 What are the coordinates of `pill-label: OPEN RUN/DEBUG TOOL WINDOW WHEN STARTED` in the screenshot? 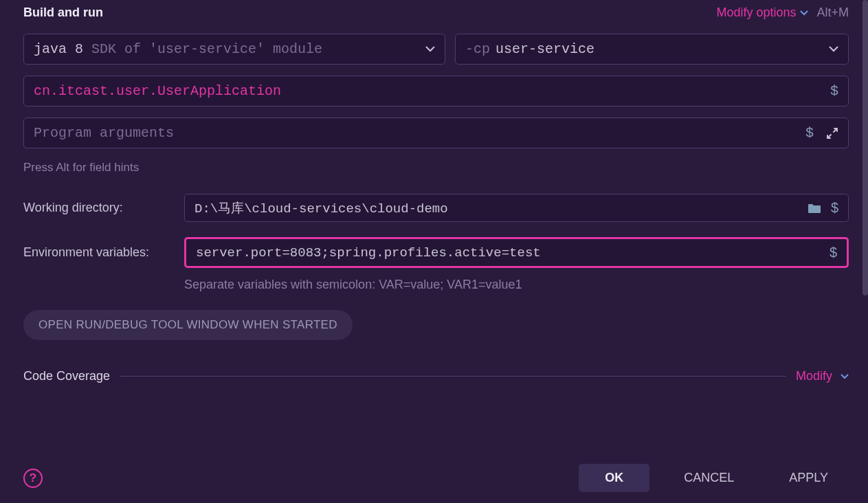 It's located at (188, 325).